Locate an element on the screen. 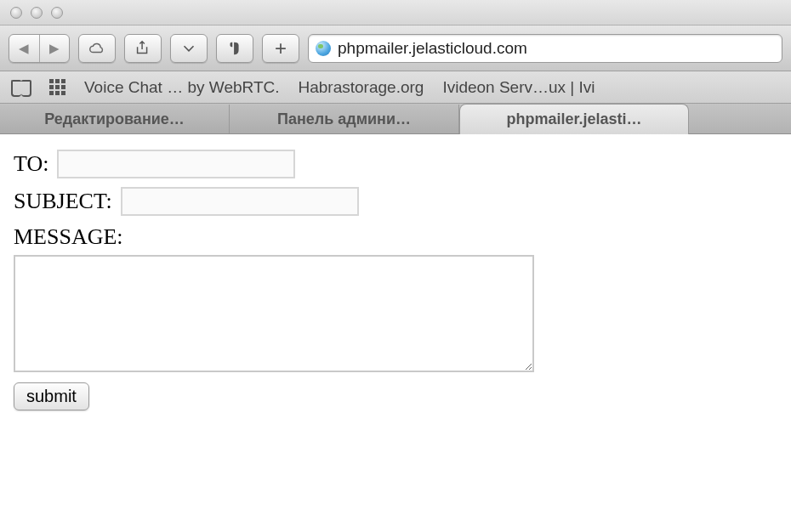  evernote-button is located at coordinates (235, 48).